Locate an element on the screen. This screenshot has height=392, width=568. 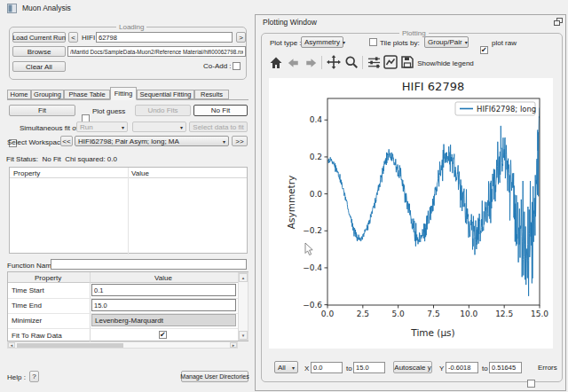
show-hide-legend-button: Show/hide legend is located at coordinates (446, 63).